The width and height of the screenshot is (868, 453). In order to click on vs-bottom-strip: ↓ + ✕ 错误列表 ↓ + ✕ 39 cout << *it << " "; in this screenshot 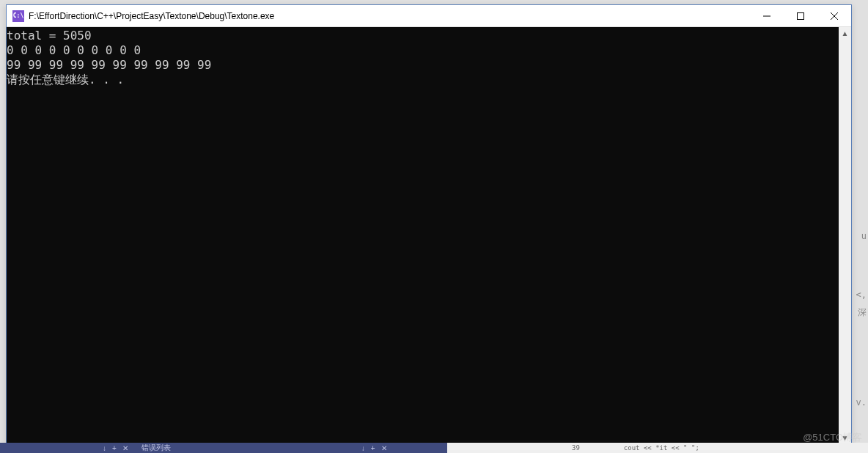, I will do `click(434, 448)`.